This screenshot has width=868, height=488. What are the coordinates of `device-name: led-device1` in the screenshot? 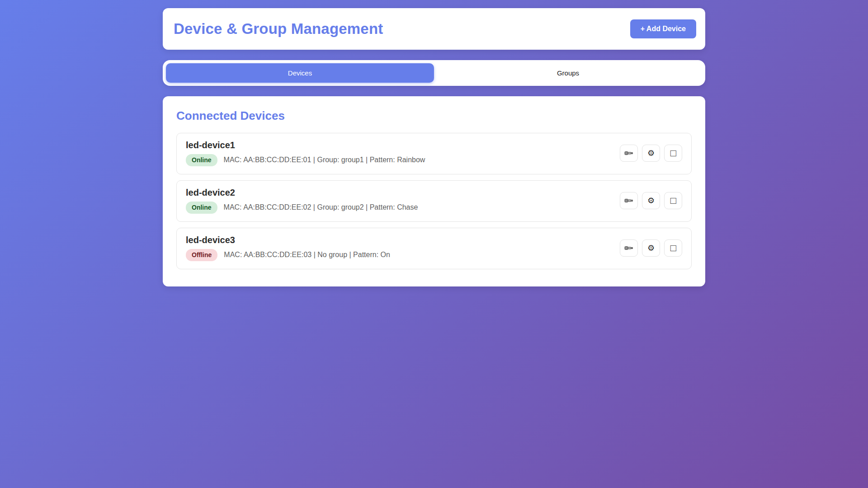 It's located at (306, 145).